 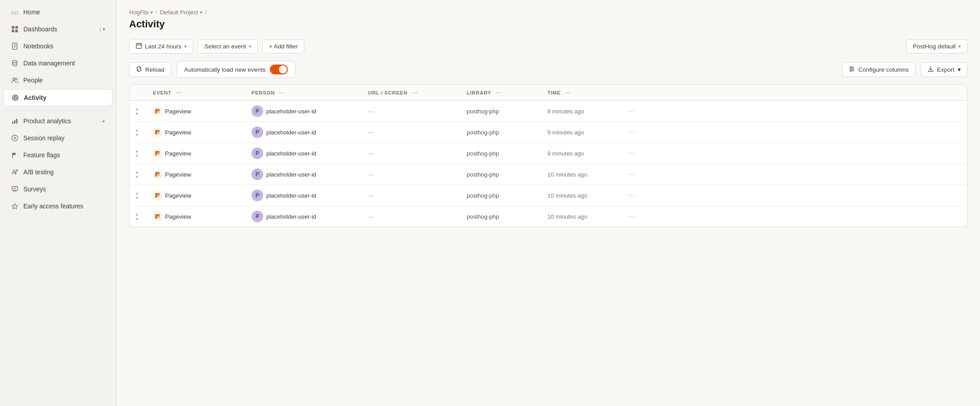 I want to click on sidebar-item-activity: Activity, so click(x=58, y=98).